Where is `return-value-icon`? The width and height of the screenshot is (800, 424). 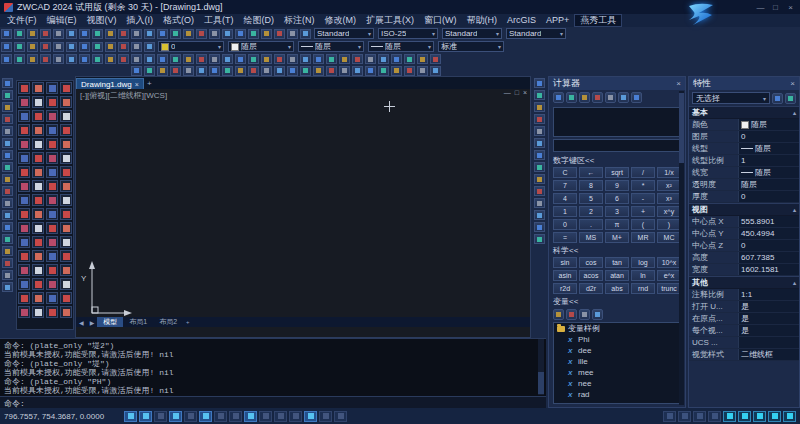 return-value-icon is located at coordinates (598, 314).